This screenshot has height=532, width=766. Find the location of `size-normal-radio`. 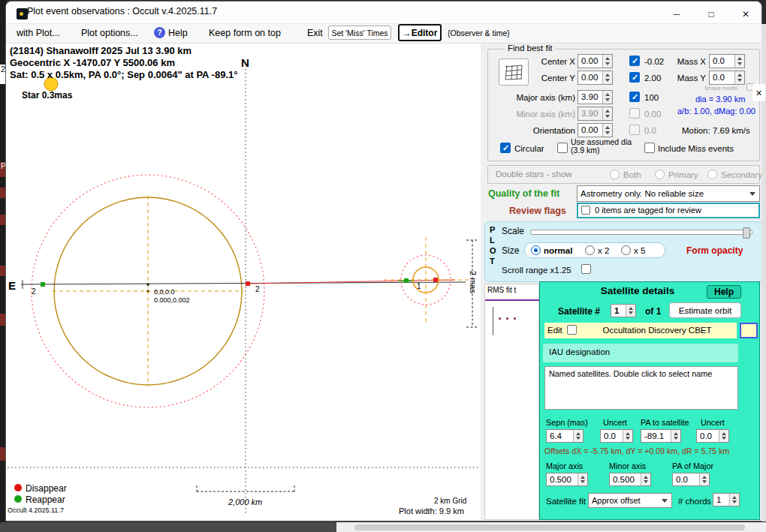

size-normal-radio is located at coordinates (536, 251).